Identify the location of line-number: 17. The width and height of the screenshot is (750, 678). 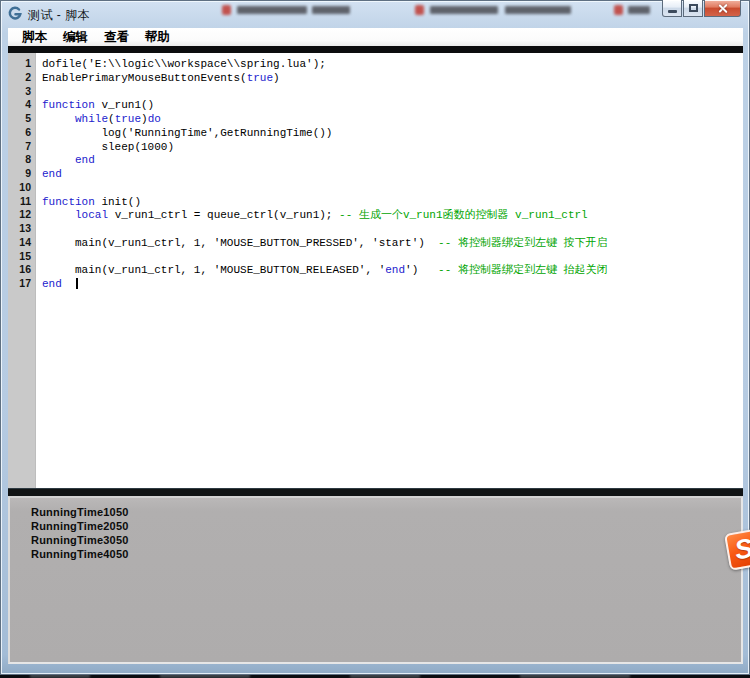
(22, 284).